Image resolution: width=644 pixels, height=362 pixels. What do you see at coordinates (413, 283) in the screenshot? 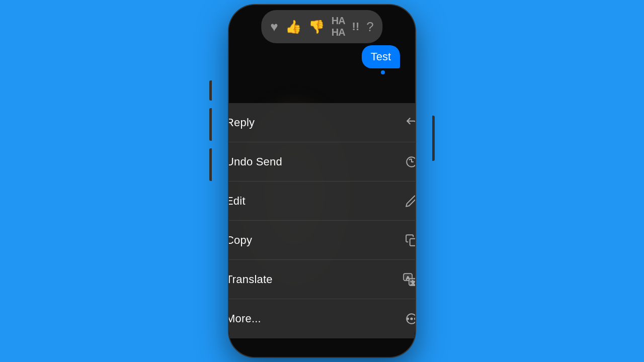
I see `svg-text: 文` at bounding box center [413, 283].